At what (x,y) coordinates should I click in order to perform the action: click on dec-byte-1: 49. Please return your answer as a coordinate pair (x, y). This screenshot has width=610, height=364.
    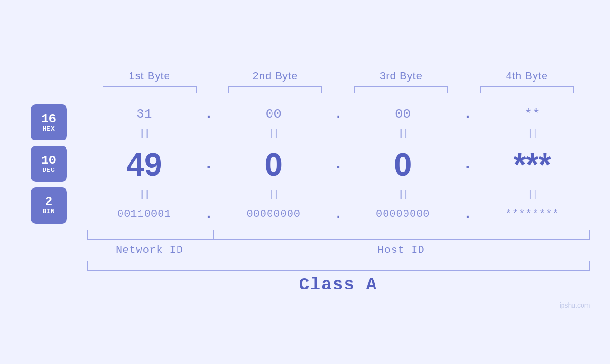
    Looking at the image, I should click on (144, 164).